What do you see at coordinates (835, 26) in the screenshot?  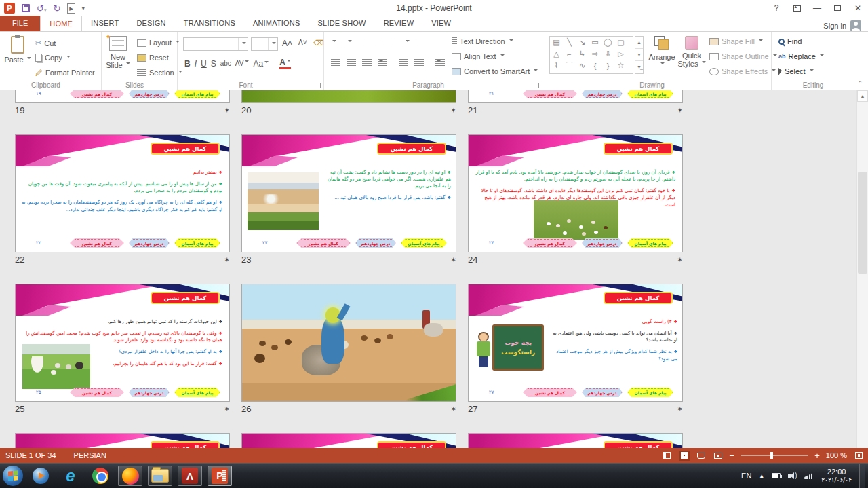 I see `sign-in-link: Sign in` at bounding box center [835, 26].